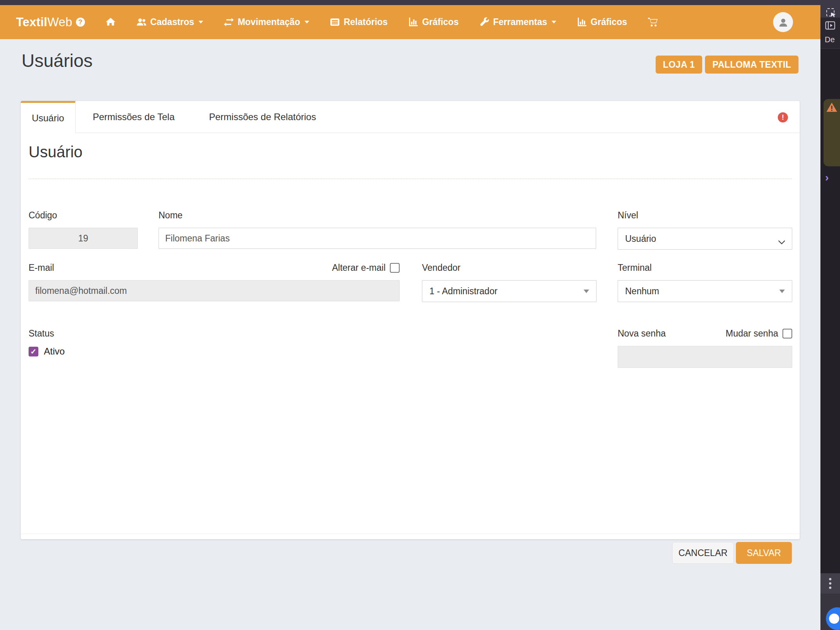  I want to click on side-panel-header, so click(830, 9).